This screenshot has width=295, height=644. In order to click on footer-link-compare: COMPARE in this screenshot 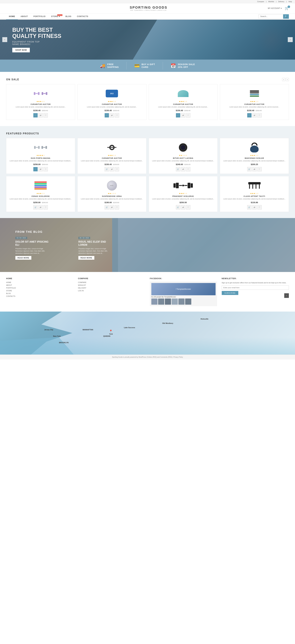, I will do `click(112, 282)`.